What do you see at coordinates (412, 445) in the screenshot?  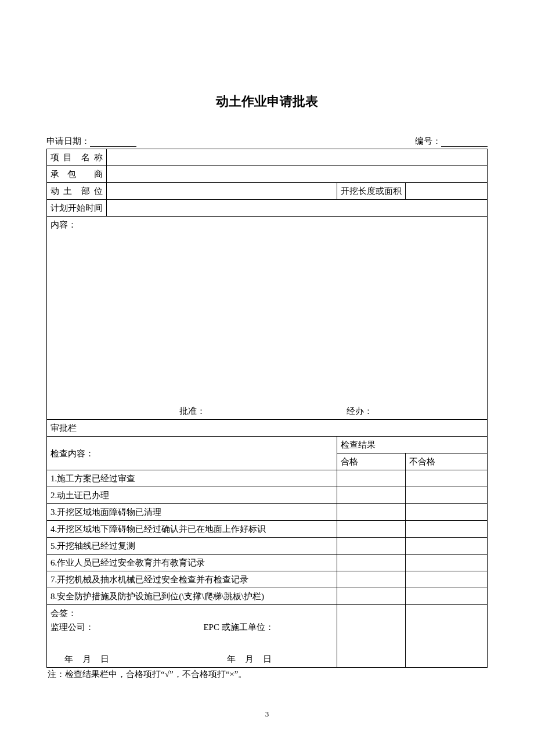 I see `inspect-result-label: 检查结果` at bounding box center [412, 445].